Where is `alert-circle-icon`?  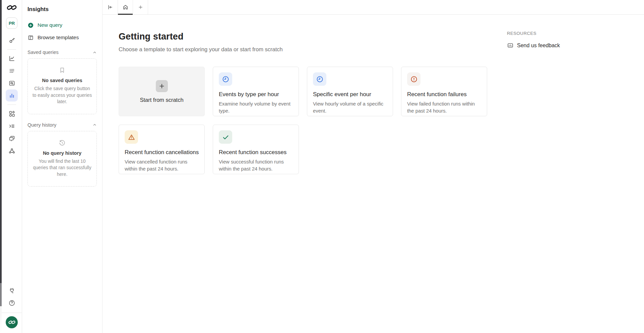
alert-circle-icon is located at coordinates (414, 79).